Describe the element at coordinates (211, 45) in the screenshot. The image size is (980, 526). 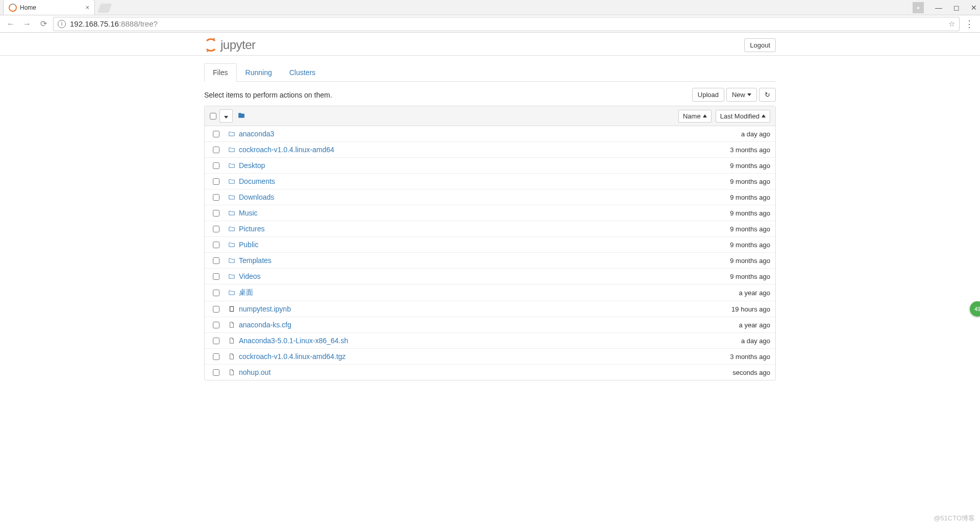
I see `jupyter-logo-icon` at that location.